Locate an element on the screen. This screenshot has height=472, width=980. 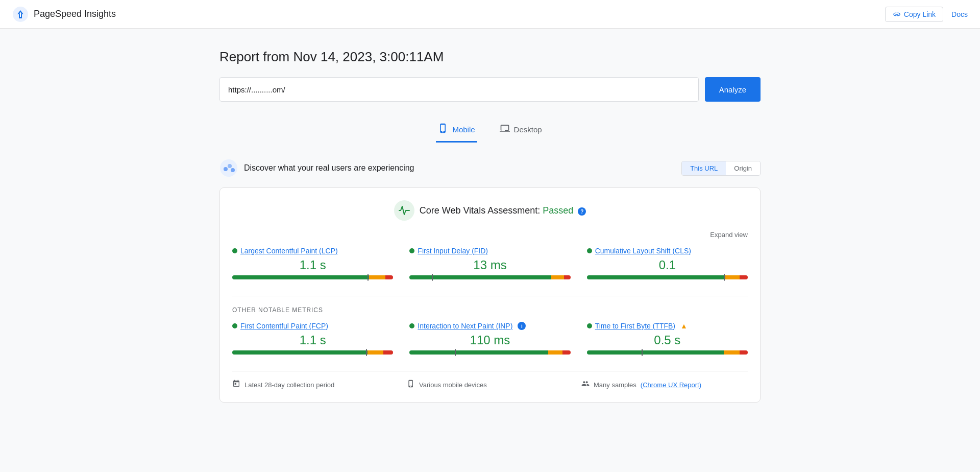
app-header: PageSpeed Insights Copy Link Docs is located at coordinates (490, 14).